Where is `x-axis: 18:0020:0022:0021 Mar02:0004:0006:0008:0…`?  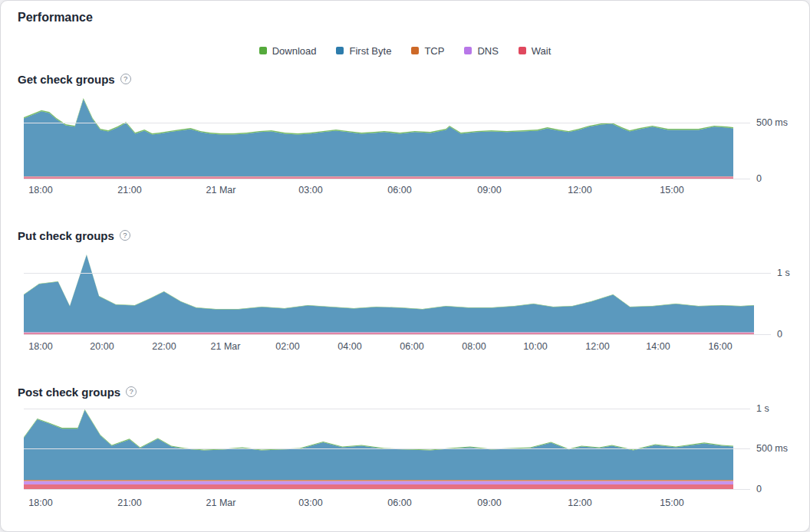 x-axis: 18:0020:0022:0021 Mar02:0004:0006:0008:0… is located at coordinates (389, 348).